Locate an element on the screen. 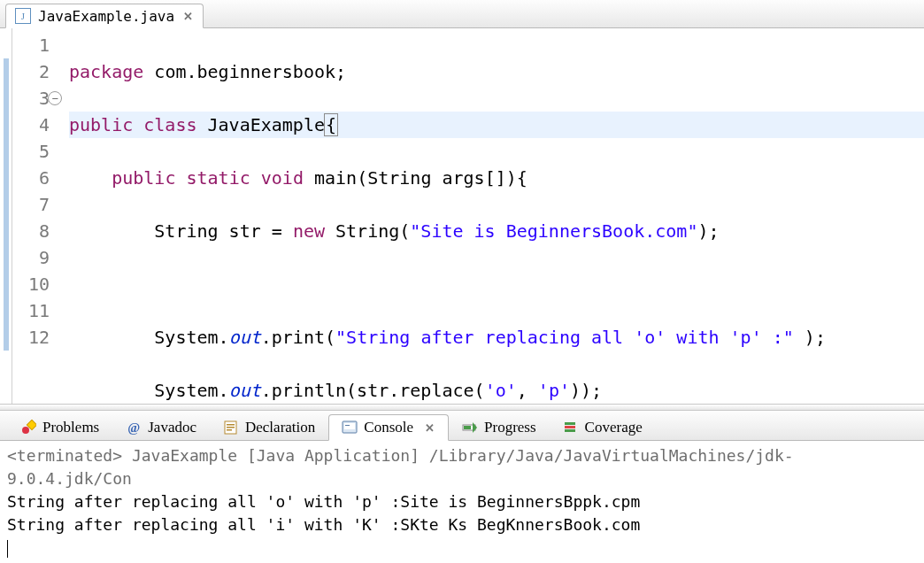  console-process-header: <terminated> JavaExample [Java Applicati… is located at coordinates (462, 467).